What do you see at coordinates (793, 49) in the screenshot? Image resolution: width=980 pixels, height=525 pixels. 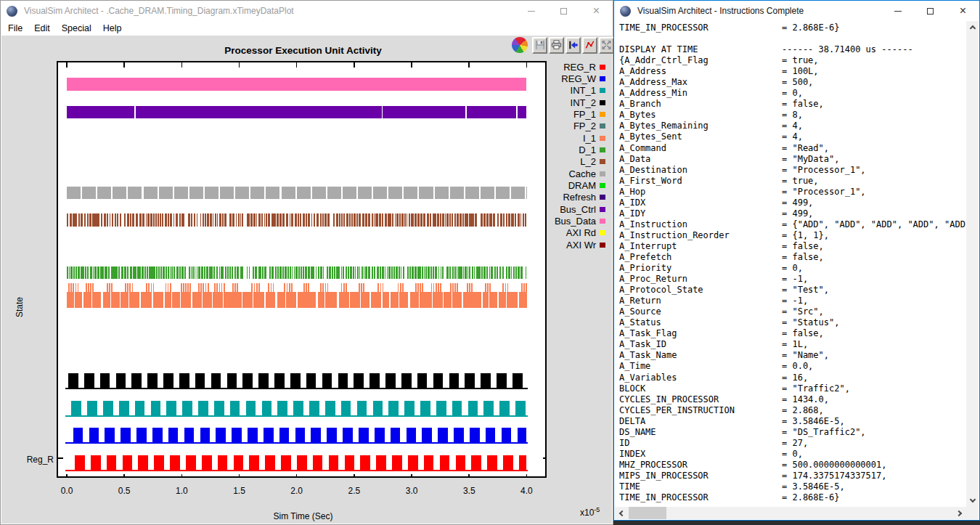 I see `log-line: DISPLAY AT TIME------ 38.71400 us ------` at bounding box center [793, 49].